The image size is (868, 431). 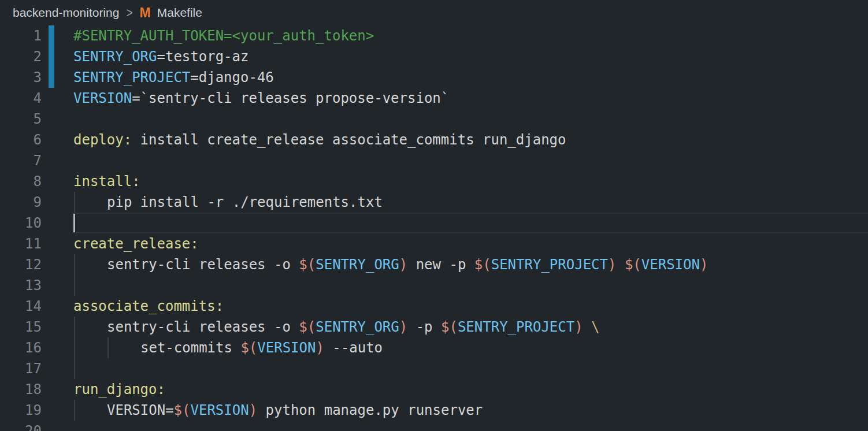 What do you see at coordinates (21, 306) in the screenshot?
I see `line-number: 14` at bounding box center [21, 306].